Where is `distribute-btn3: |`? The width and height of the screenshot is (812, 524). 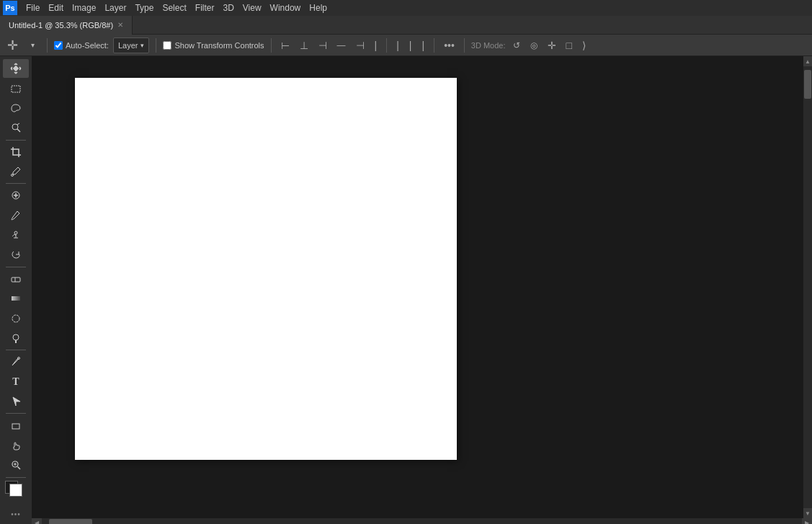
distribute-btn3: | is located at coordinates (423, 45).